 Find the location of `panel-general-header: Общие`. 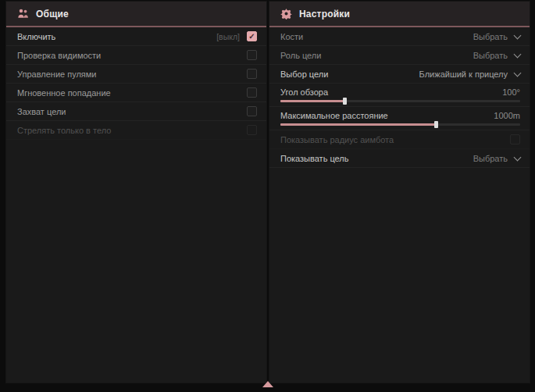

panel-general-header: Общие is located at coordinates (136, 14).